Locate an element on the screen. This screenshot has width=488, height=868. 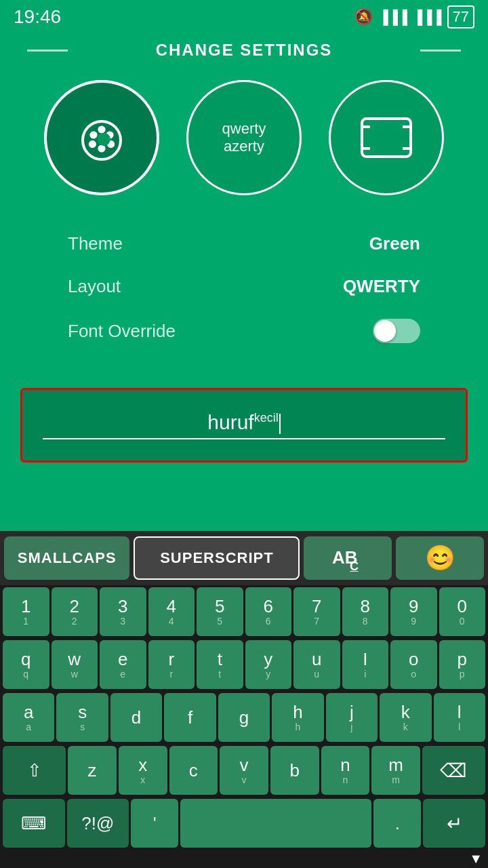
key-s: ss is located at coordinates (82, 717).